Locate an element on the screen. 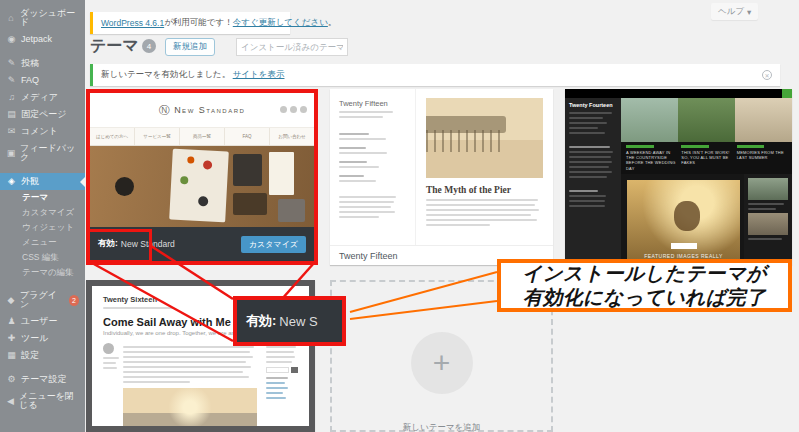 This screenshot has height=432, width=799. page-title: テーマ is located at coordinates (114, 46).